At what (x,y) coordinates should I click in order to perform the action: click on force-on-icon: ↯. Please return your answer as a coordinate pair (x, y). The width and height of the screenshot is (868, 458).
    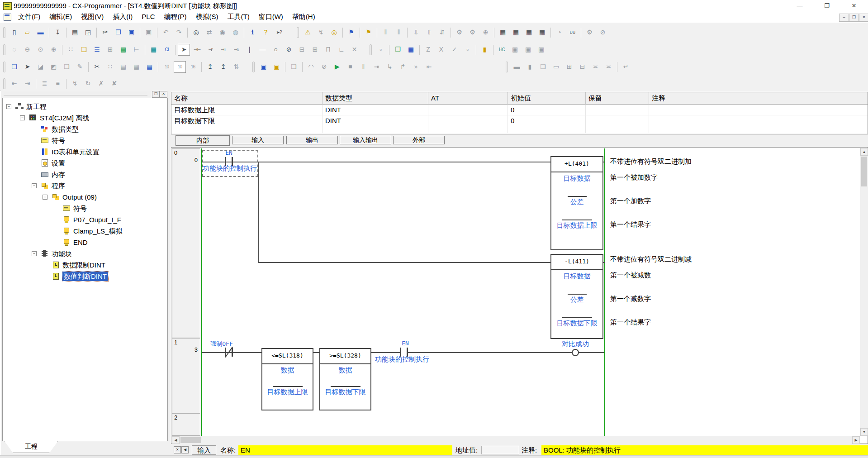
    Looking at the image, I should click on (75, 84).